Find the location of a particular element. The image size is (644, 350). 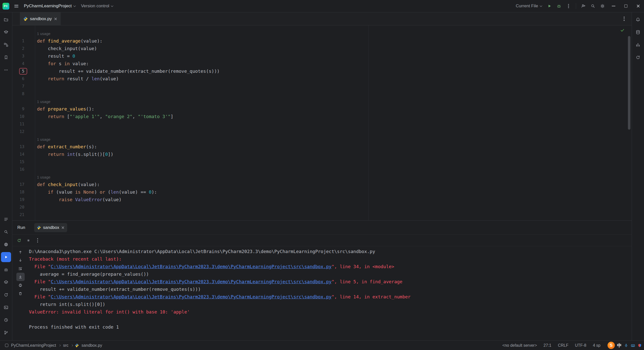

line-number: 20 is located at coordinates (24, 207).